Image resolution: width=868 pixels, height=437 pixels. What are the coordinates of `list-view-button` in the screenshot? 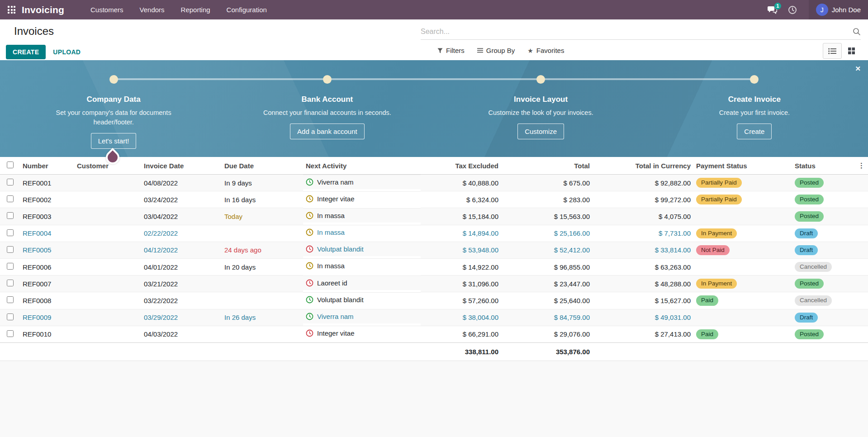 It's located at (832, 51).